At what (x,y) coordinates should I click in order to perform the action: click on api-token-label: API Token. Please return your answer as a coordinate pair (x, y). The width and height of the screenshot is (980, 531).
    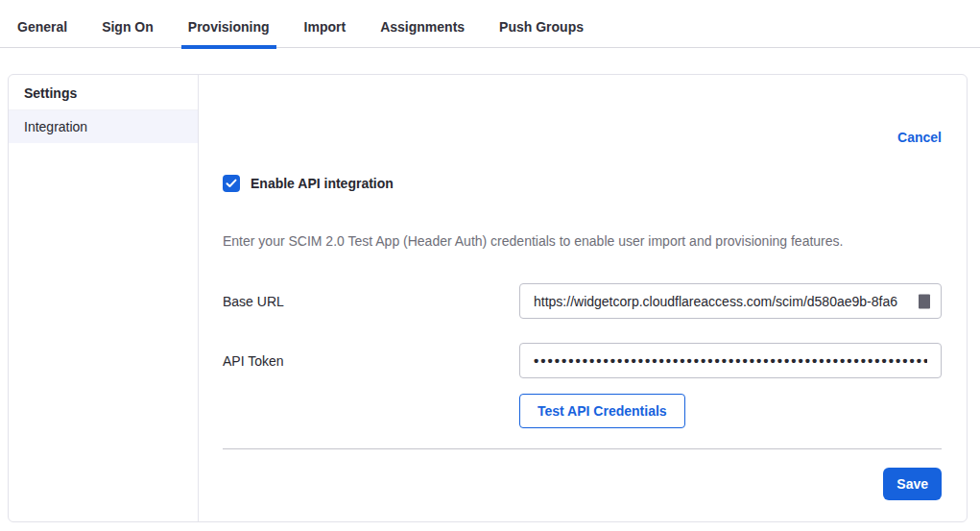
    Looking at the image, I should click on (370, 361).